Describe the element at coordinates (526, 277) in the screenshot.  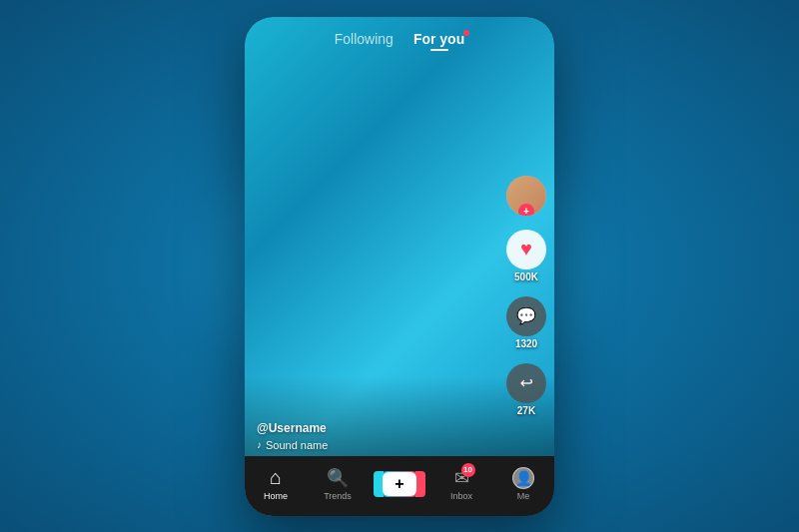
I see `like-count: 500K` at that location.